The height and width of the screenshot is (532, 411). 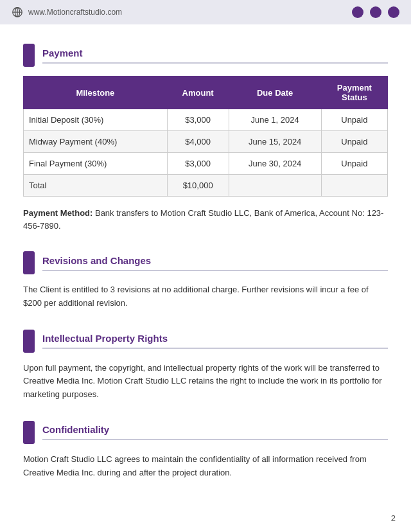 I want to click on cell-amount: $10,000, so click(x=198, y=186).